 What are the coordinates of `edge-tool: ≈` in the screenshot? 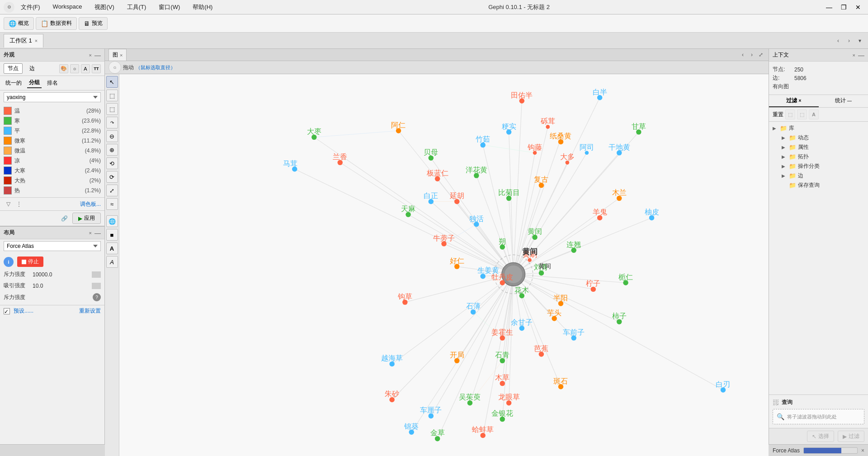 It's located at (112, 204).